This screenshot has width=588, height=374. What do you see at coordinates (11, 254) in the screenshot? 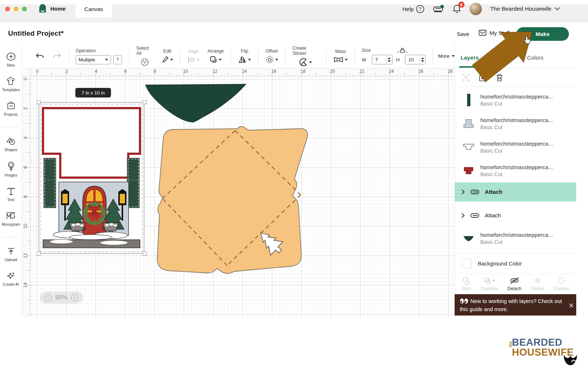
I see `sidebar-item-upload: Upload` at bounding box center [11, 254].